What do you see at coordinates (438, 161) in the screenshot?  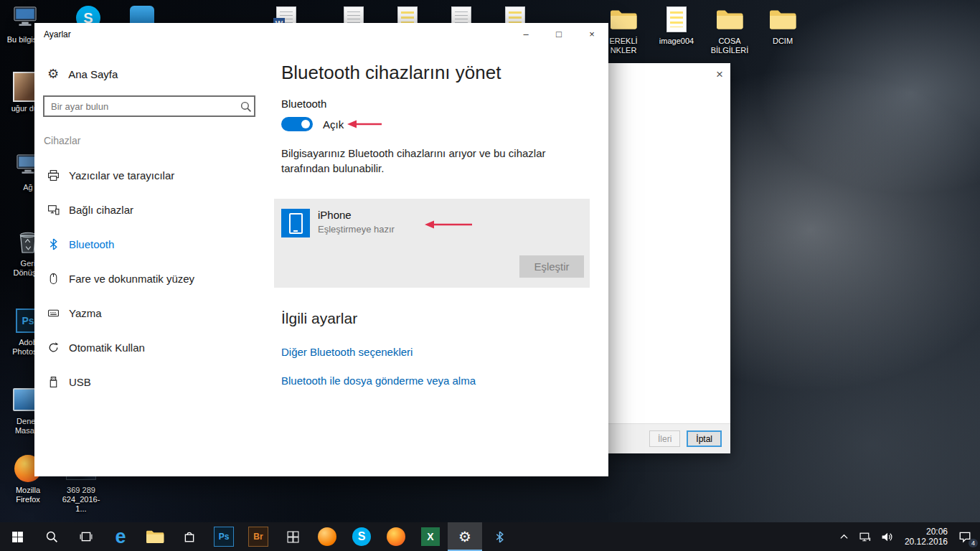 I see `bluetooth-description: Bilgisayarınız Bluetooth cihazlarını arı…` at bounding box center [438, 161].